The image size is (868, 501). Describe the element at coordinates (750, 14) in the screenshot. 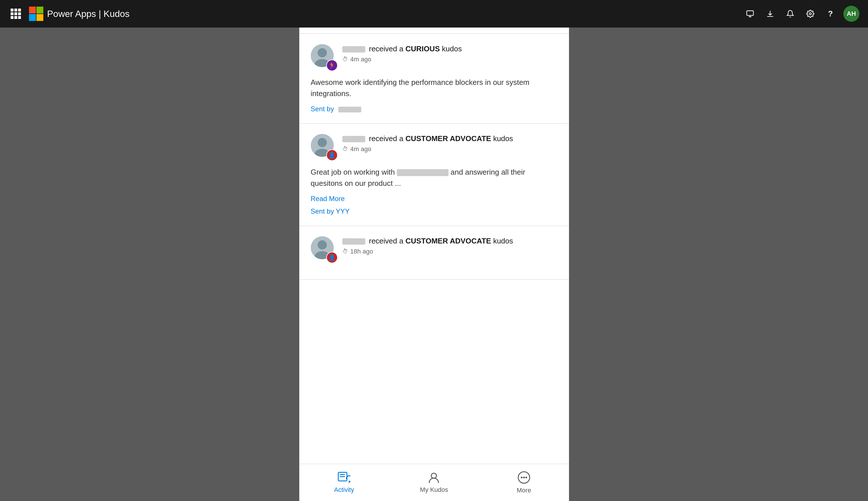

I see `feedback-icon` at that location.